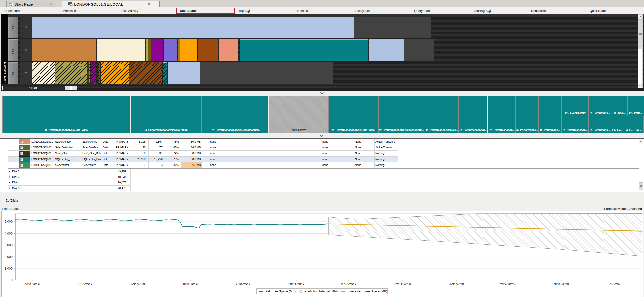 This screenshot has width=644, height=297. What do you see at coordinates (190, 284) in the screenshot?
I see `svg-text: 8/31/2019` at bounding box center [190, 284].